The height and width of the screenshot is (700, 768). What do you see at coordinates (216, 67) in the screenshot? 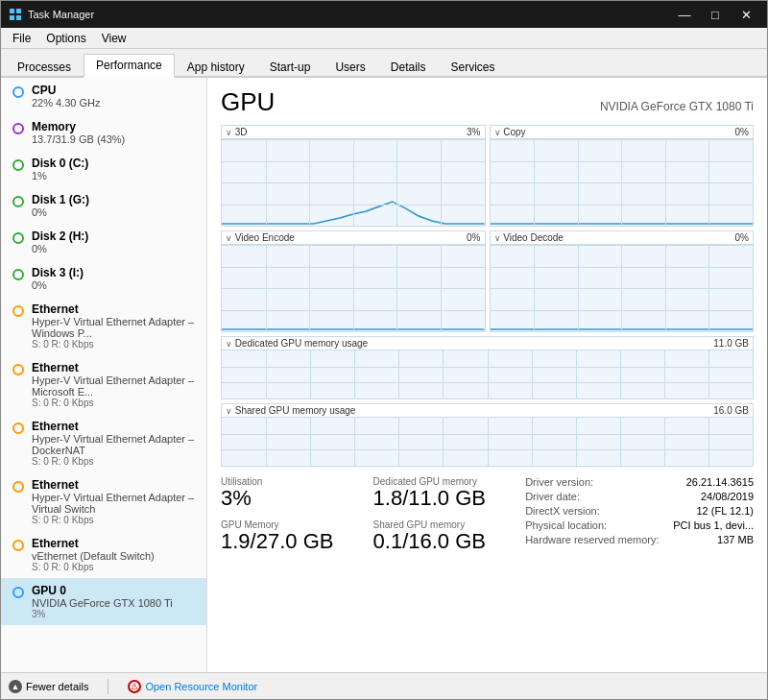
I see `tab-app-history: App history` at bounding box center [216, 67].